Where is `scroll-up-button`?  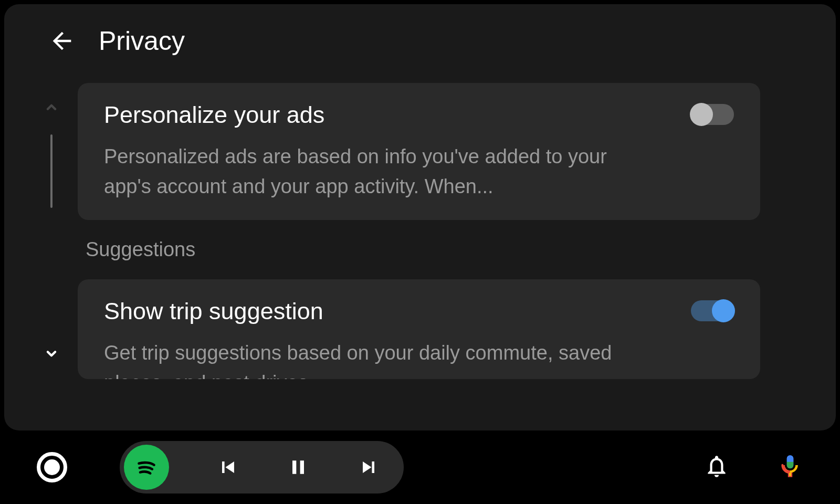 scroll-up-button is located at coordinates (51, 109).